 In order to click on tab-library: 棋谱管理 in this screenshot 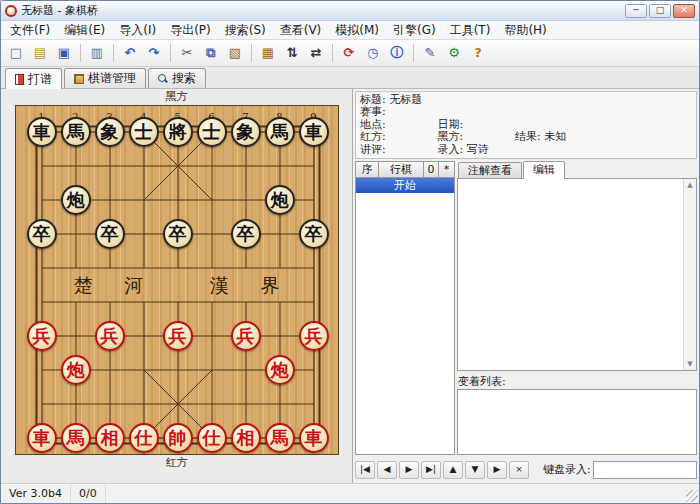, I will do `click(105, 78)`.